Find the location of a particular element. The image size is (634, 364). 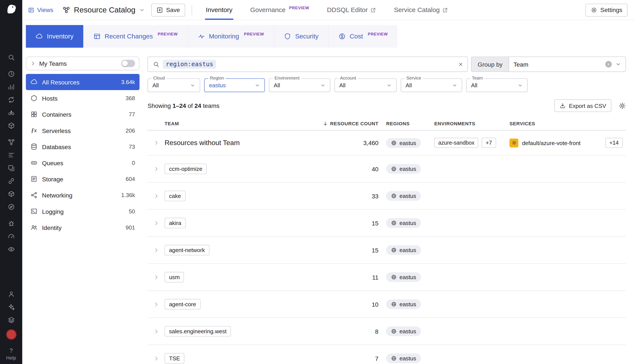

organization-icon is located at coordinates (11, 320).